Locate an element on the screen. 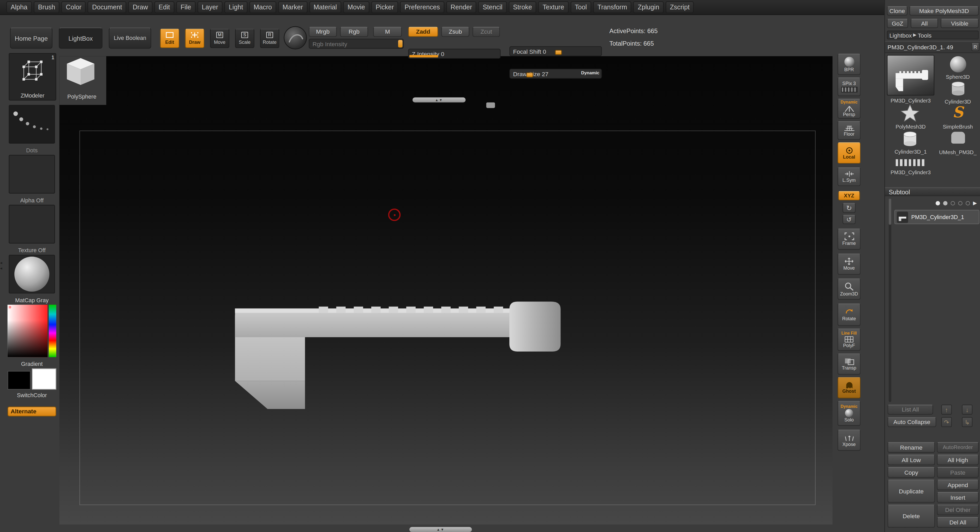 Image resolution: width=980 pixels, height=532 pixels. switch-color-widget: SwitchColor is located at coordinates (32, 383).